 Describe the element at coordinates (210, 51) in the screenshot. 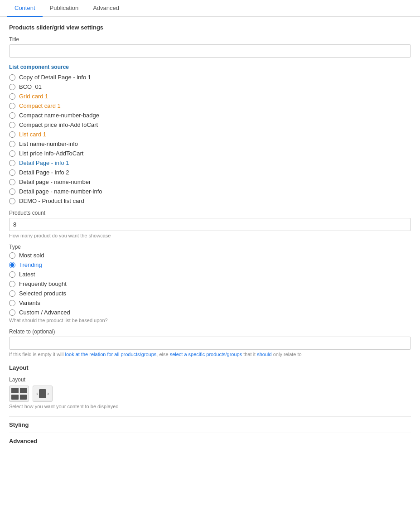

I see `title-input` at that location.